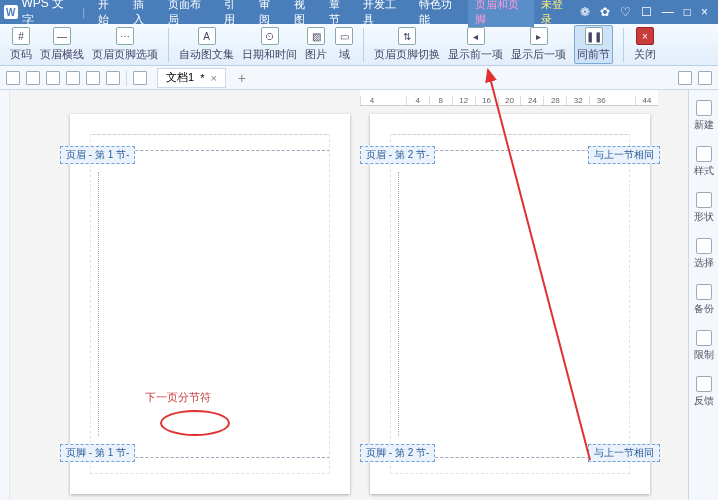  I want to click on window-controls: ❁ ✿ ♡ ☐ — □ ×, so click(647, 12).